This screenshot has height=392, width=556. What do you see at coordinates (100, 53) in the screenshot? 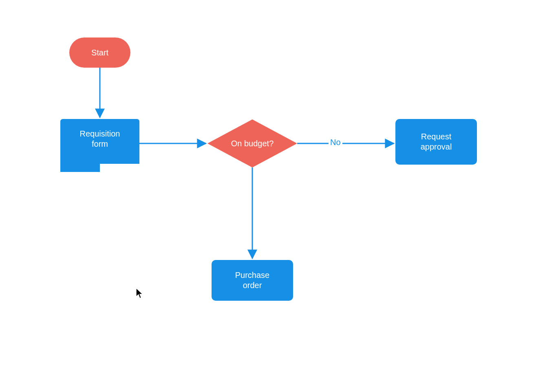
I see `node-start-label: Start` at bounding box center [100, 53].